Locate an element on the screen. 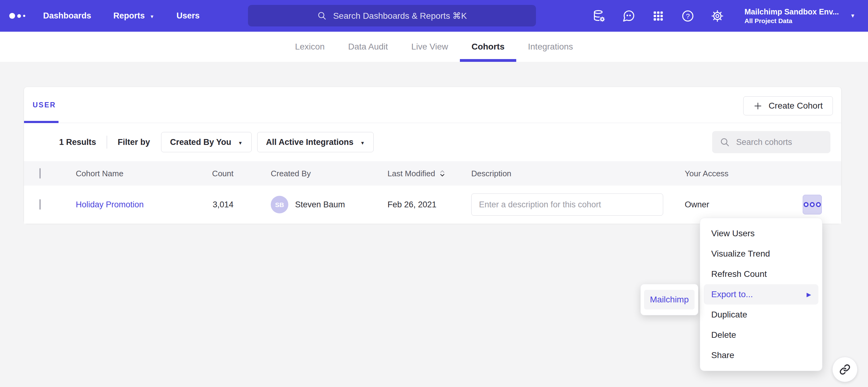 The height and width of the screenshot is (387, 868). gear-glyph is located at coordinates (717, 16).